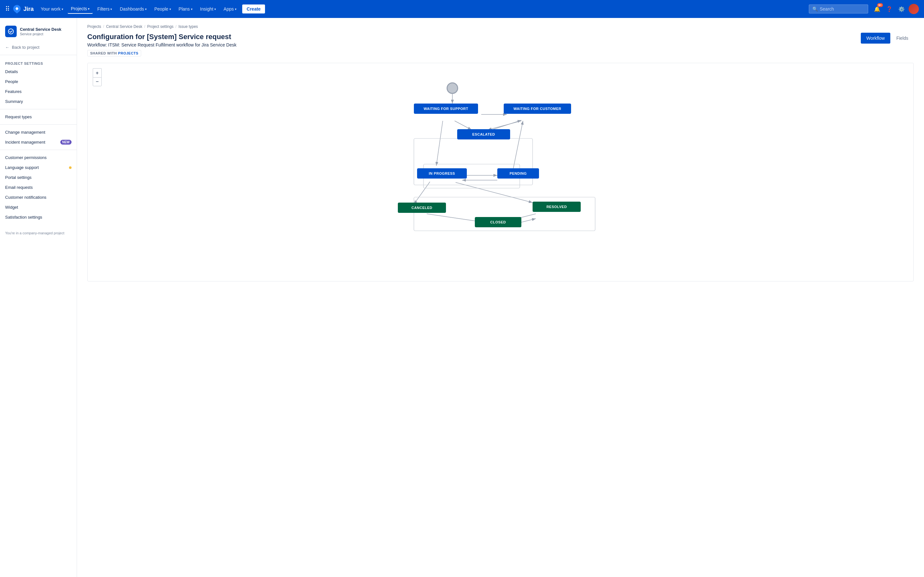 The image size is (924, 577). I want to click on avatar-image, so click(914, 9).